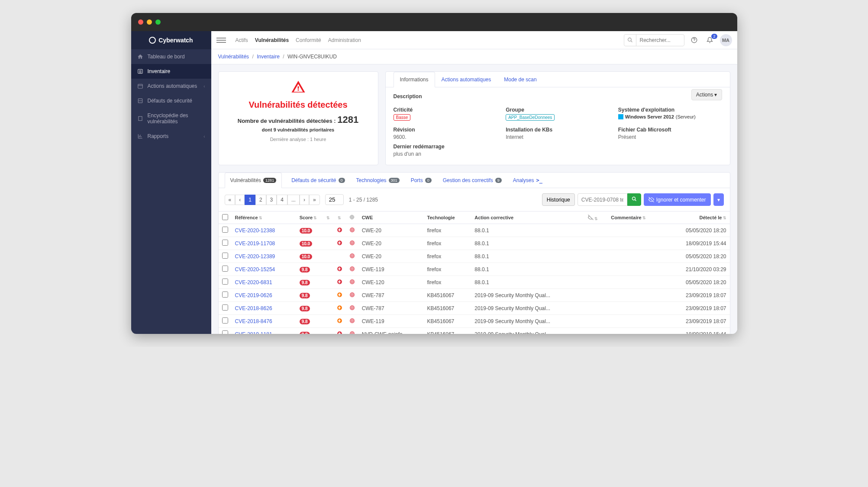 The height and width of the screenshot is (487, 868). Describe the element at coordinates (474, 321) in the screenshot. I see `table-row: CVE-2018-84769.8CWE-119KB45160672019-09 …` at that location.